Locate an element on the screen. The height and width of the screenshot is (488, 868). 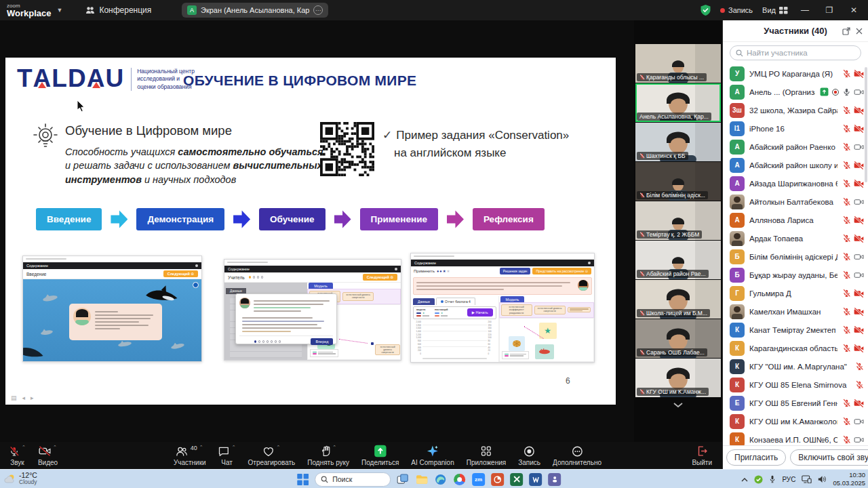
participant-row: ККГУ "ОШ им. А.Маргулана" is located at coordinates (795, 366).